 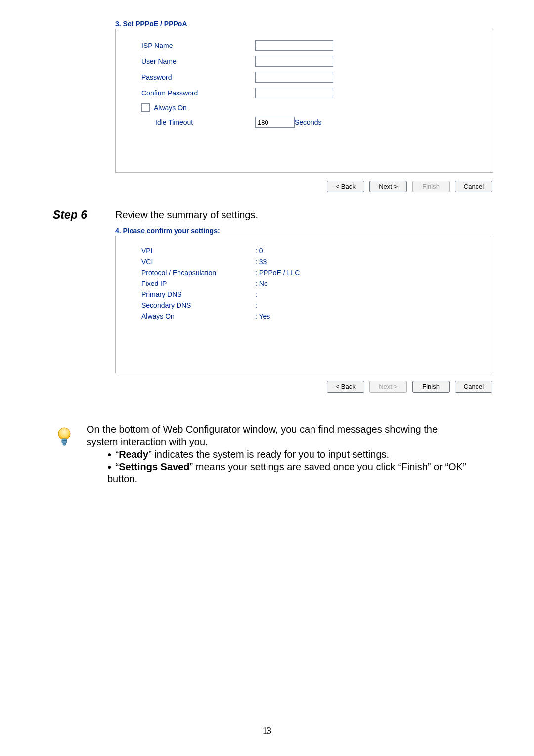 I want to click on summary-label: Fixed IP, so click(x=198, y=284).